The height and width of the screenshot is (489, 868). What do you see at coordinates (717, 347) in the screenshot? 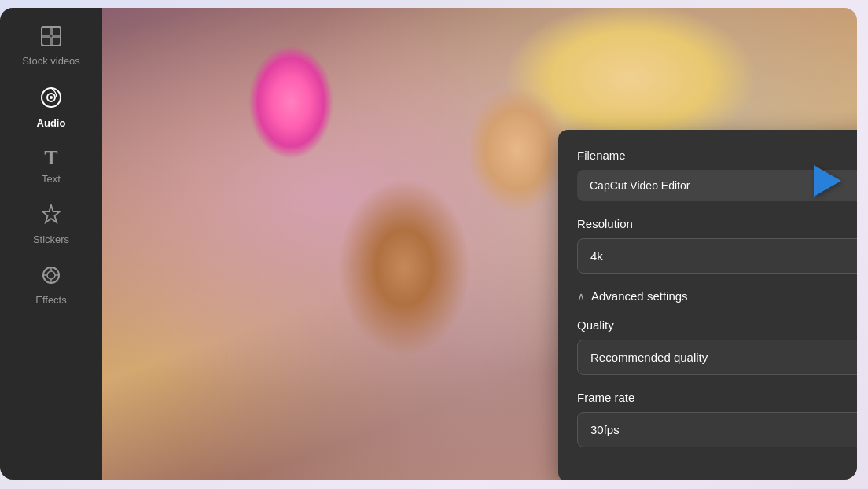
I see `quality-field: Quality Recommended quality ⌄` at bounding box center [717, 347].